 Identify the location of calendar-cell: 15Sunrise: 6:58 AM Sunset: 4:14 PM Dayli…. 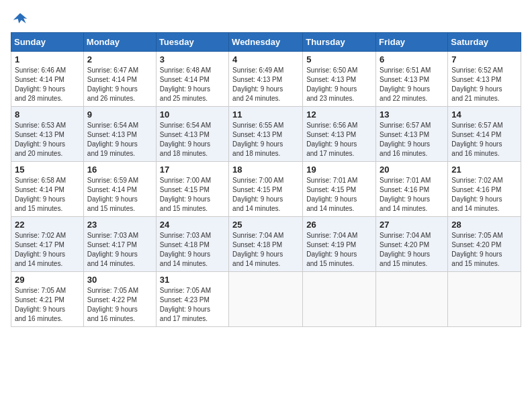
(48, 189).